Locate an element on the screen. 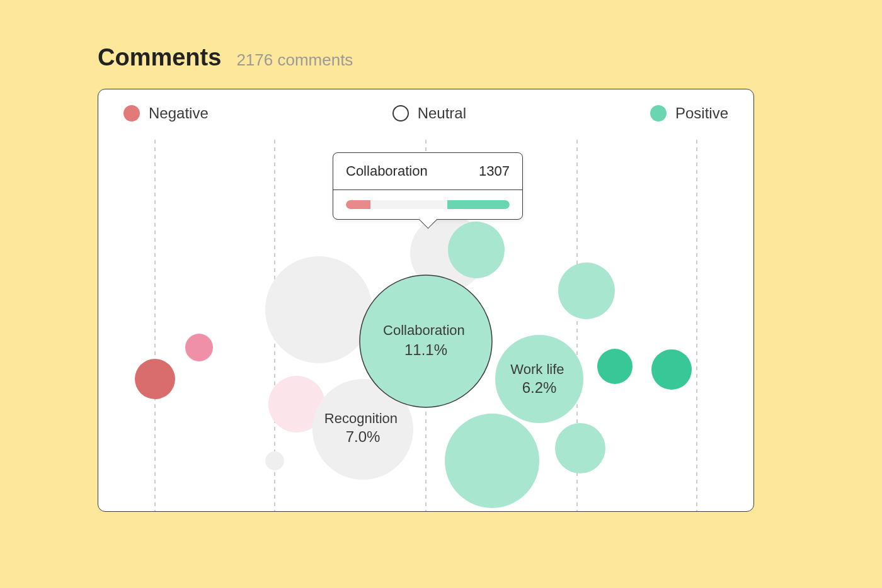 This screenshot has width=882, height=588. bar-segment-neutral is located at coordinates (409, 205).